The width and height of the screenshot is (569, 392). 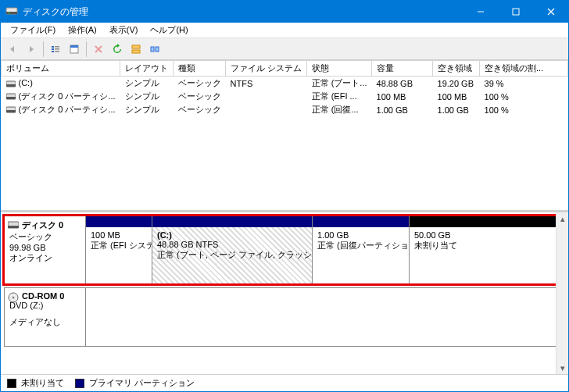 What do you see at coordinates (123, 30) in the screenshot?
I see `menu-view: 表示(V)` at bounding box center [123, 30].